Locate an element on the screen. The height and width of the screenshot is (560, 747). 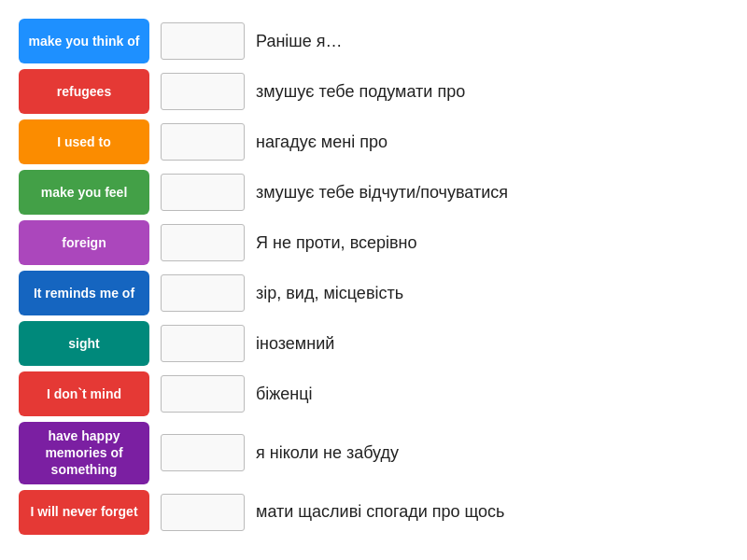
match-row: make you think ofРаніше я… is located at coordinates (374, 41).